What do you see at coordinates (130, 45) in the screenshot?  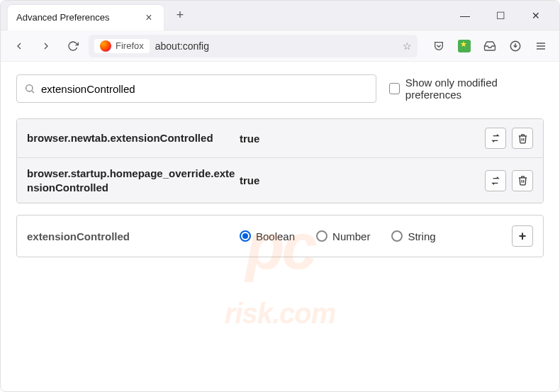 I see `firefox-label: Firefox` at bounding box center [130, 45].